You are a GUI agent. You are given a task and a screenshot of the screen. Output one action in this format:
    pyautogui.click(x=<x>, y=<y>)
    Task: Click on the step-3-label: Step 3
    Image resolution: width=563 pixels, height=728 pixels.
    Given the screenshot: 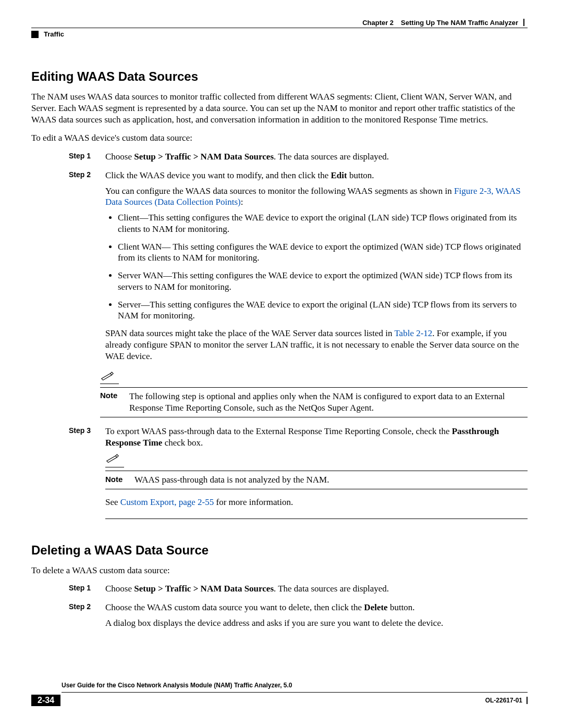 What is the action you would take?
    pyautogui.click(x=84, y=430)
    